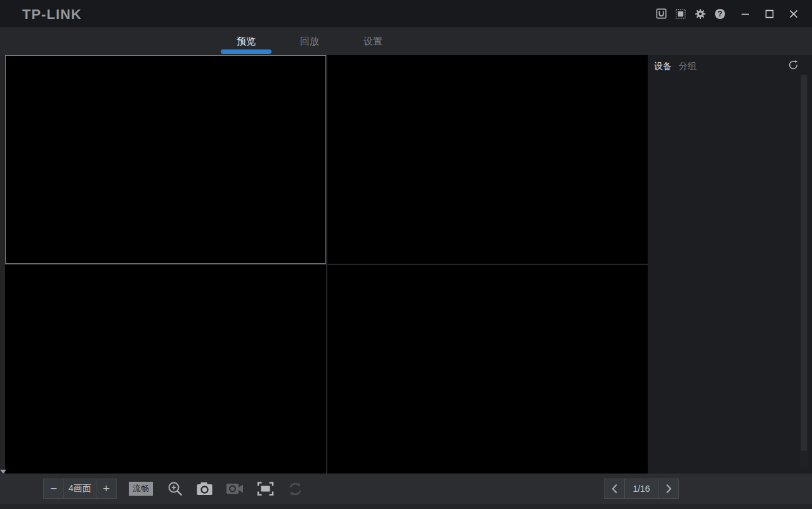  Describe the element at coordinates (246, 41) in the screenshot. I see `tab-preview-label: 预览` at that location.